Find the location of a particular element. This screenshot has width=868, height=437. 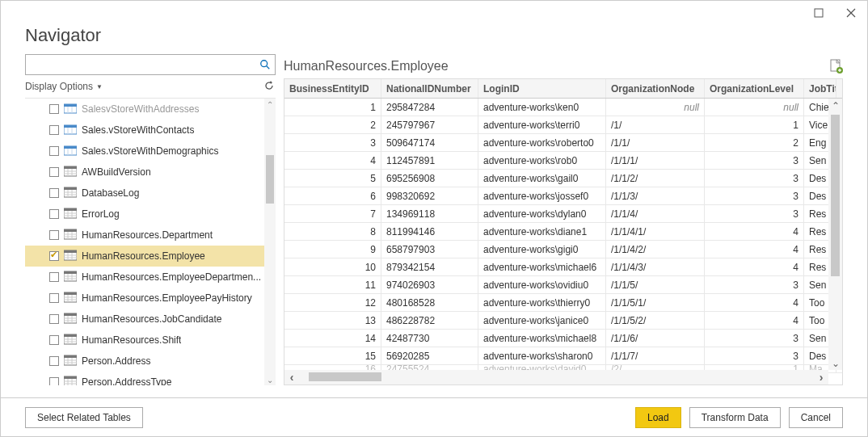

tree-item: HumanResources.Employee is located at coordinates (150, 256).